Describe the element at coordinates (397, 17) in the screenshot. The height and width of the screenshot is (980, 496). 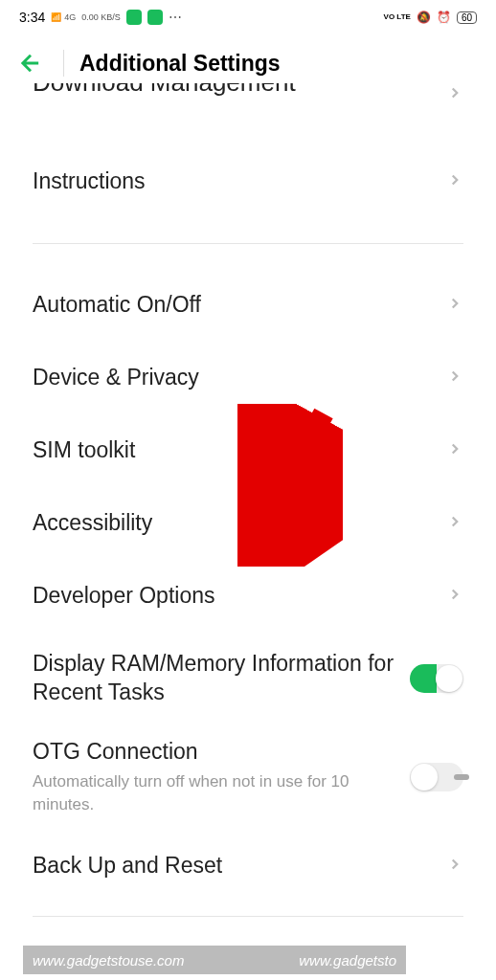
I see `volte-icon: VO LTE` at that location.